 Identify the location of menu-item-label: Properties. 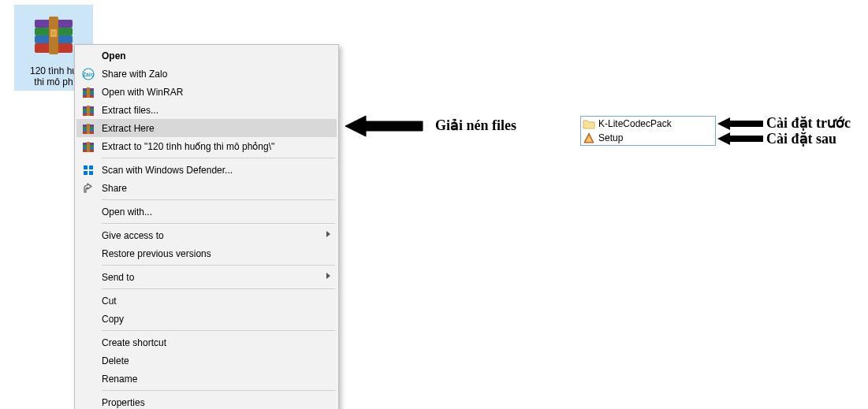
(123, 403).